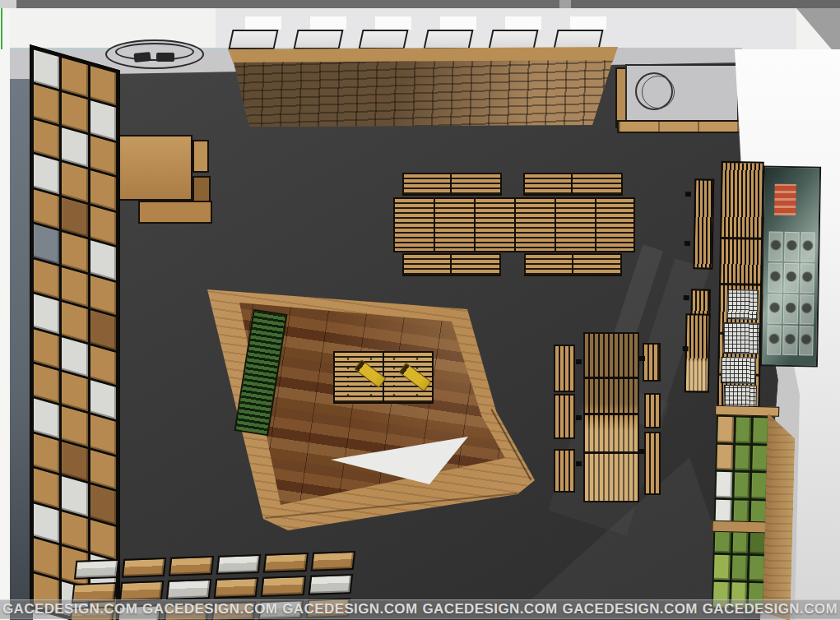 The width and height of the screenshot is (840, 620). What do you see at coordinates (2, 29) in the screenshot?
I see `axis-line` at bounding box center [2, 29].